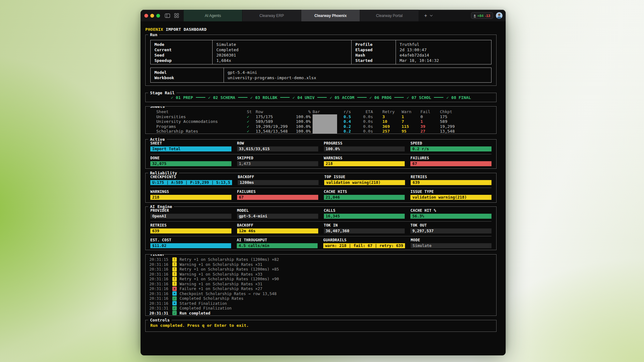  I want to click on ticker-panel: Ticker 20:31:15!Retry +1 on Scholarship …, so click(321, 285).